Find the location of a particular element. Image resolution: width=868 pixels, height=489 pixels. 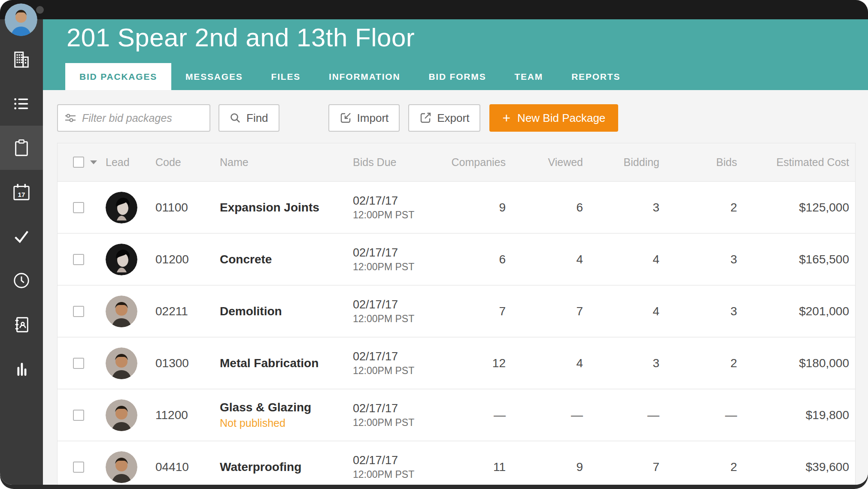

bidding-count: — is located at coordinates (621, 415).